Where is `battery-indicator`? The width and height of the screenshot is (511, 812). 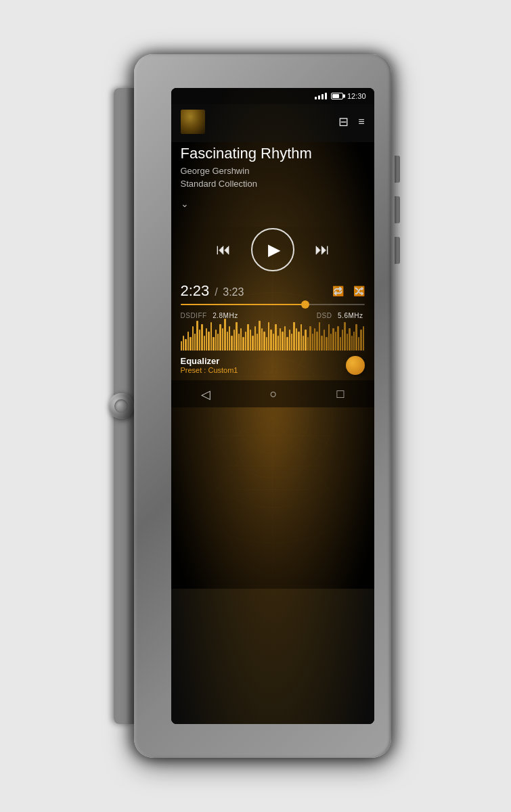 battery-indicator is located at coordinates (337, 96).